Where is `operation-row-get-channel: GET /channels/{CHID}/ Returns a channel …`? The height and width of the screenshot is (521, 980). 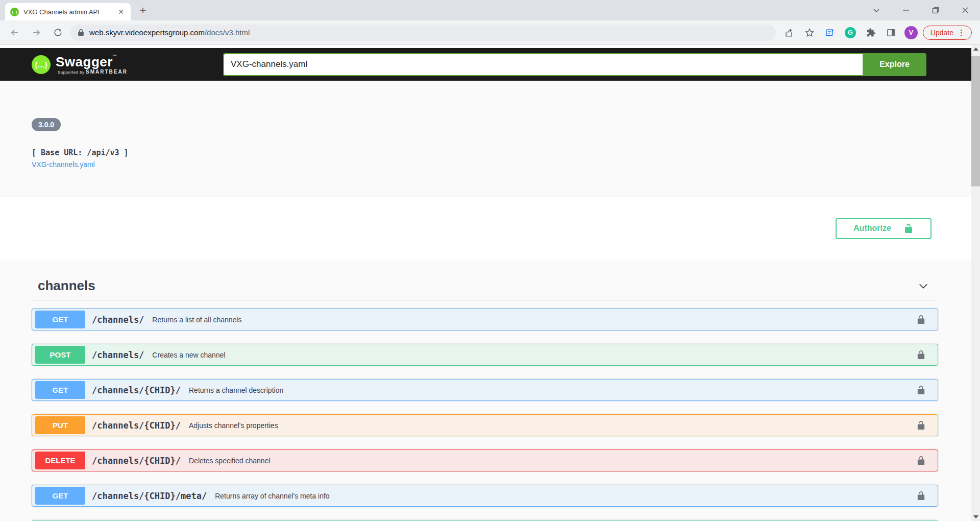
operation-row-get-channel: GET /channels/{CHID}/ Returns a channel … is located at coordinates (485, 390).